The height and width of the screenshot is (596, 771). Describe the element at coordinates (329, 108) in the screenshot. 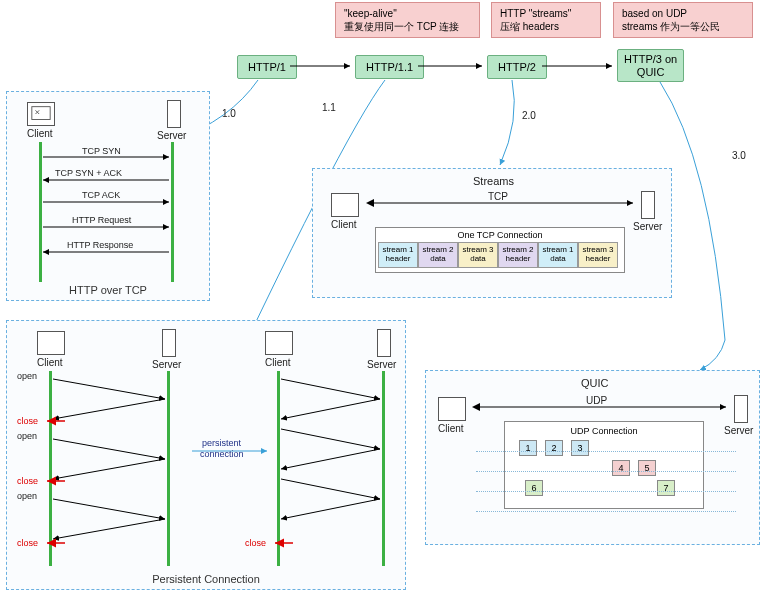

I see `flow-label-11: 1.1` at that location.